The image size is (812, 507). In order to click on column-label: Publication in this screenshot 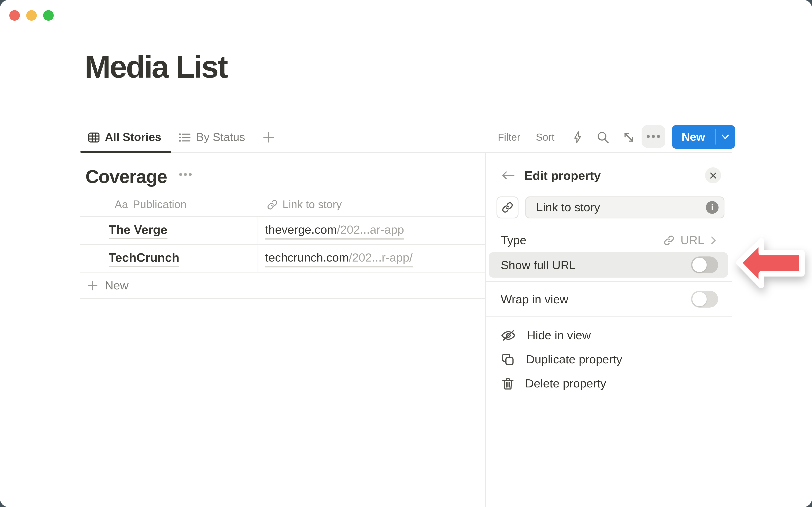, I will do `click(160, 205)`.